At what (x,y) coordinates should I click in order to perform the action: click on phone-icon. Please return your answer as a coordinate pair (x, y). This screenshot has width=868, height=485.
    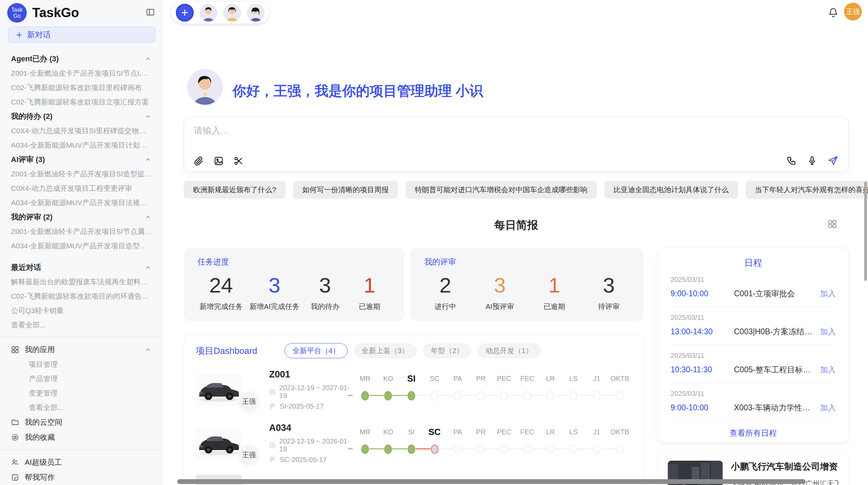
    Looking at the image, I should click on (792, 161).